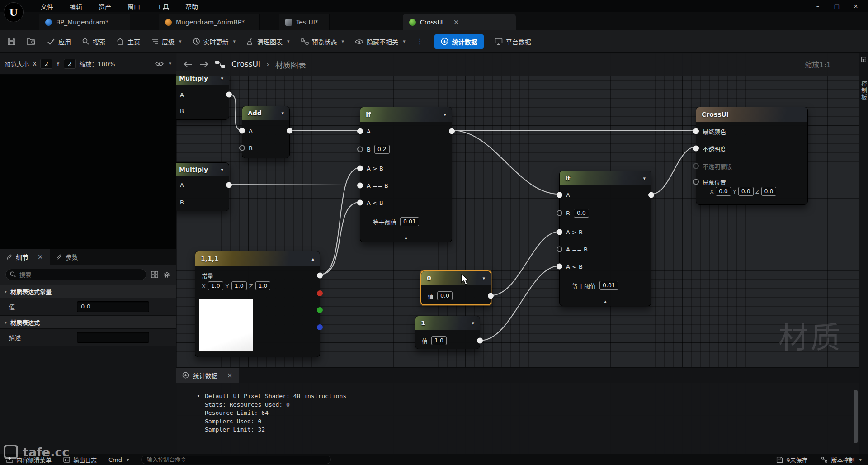  Describe the element at coordinates (134, 6) in the screenshot. I see `menu-window: 窗口` at that location.